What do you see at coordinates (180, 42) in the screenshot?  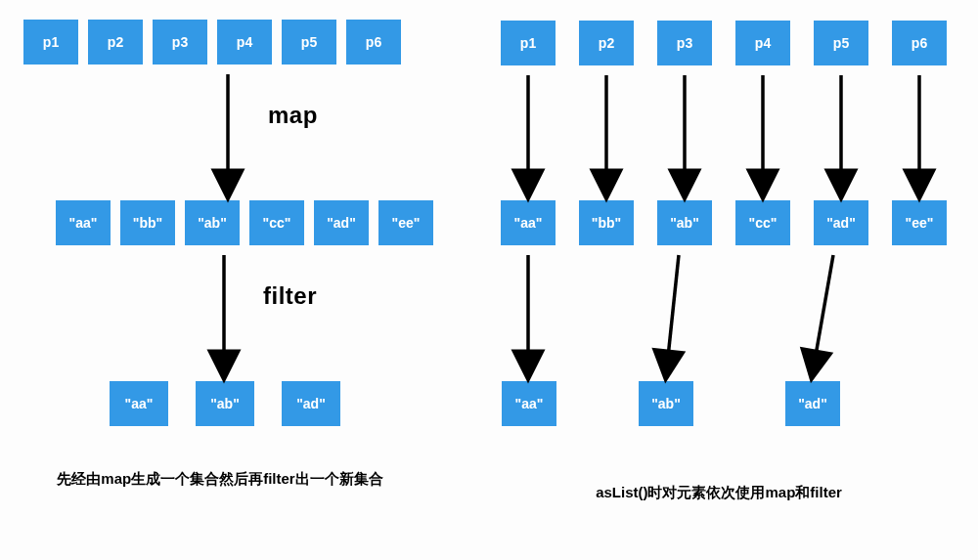 I see `left-row1-box: p3` at bounding box center [180, 42].